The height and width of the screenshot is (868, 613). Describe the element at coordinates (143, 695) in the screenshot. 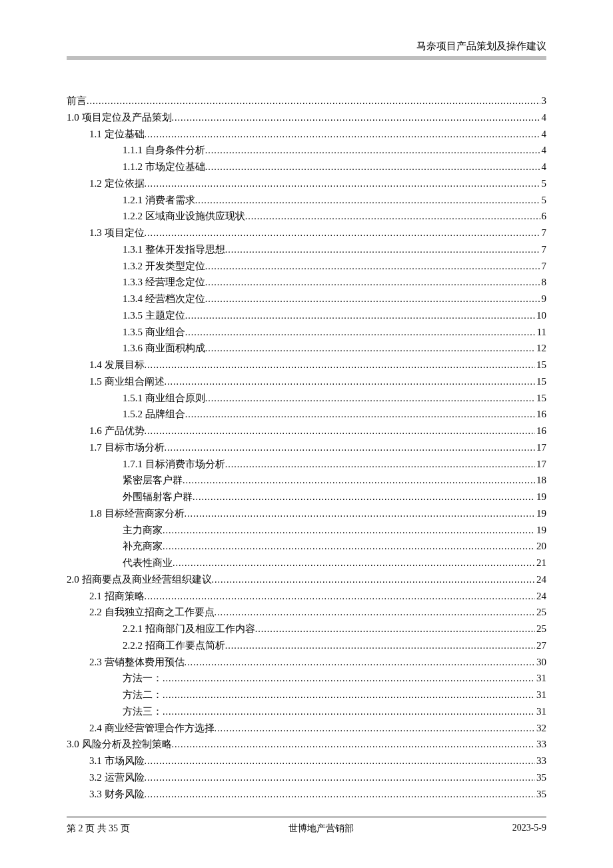

I see `toc-label: 方法二：` at that location.